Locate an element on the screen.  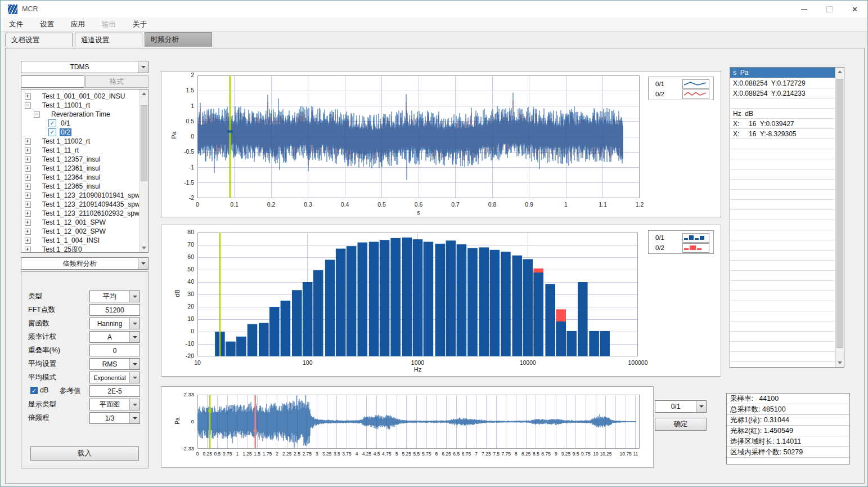
tree-item: Test 1_12365_insul is located at coordinates (82, 186).